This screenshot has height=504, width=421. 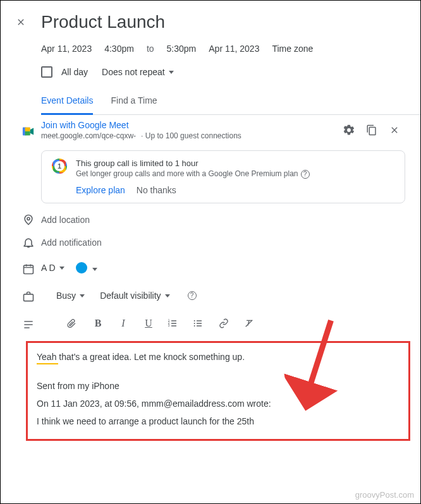 What do you see at coordinates (149, 323) in the screenshot?
I see `underline-icon: U` at bounding box center [149, 323].